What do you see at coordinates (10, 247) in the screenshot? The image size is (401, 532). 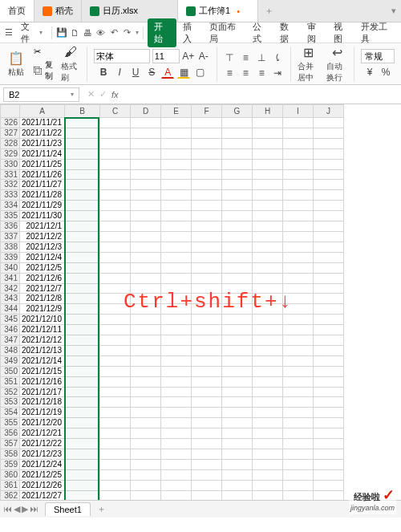 I see `row-header: 338` at bounding box center [10, 247].